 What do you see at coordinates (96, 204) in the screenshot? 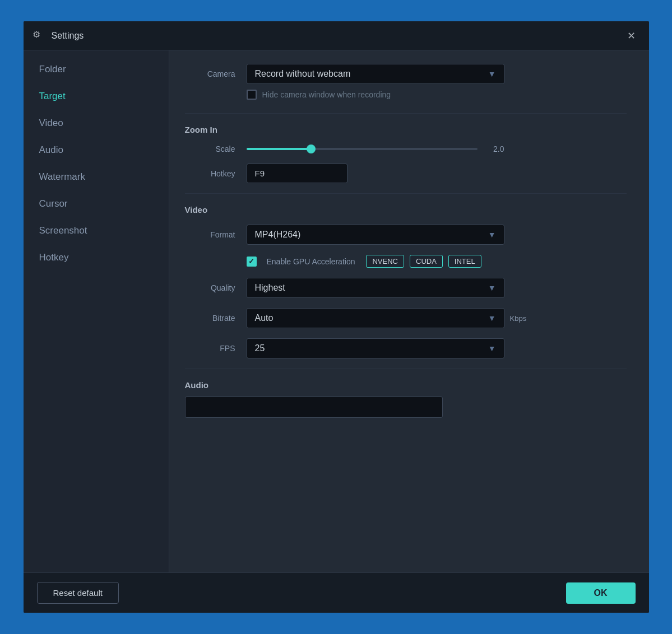
I see `sidebar-item-cursor: Cursor` at bounding box center [96, 204].